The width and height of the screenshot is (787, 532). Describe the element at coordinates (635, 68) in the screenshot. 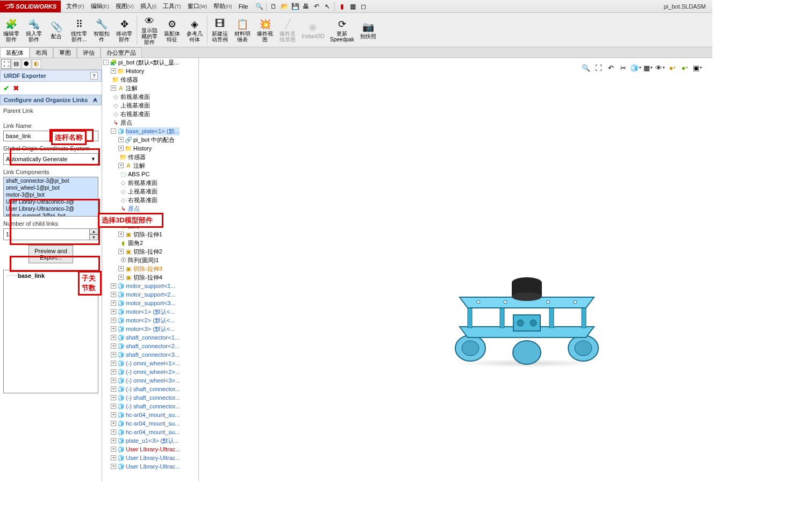

I see `view-orient-icon: 🧊` at that location.